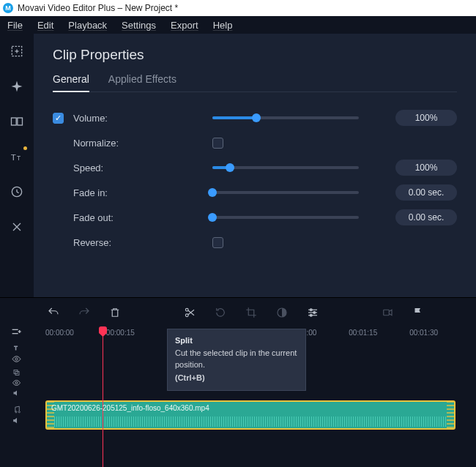 Image resolution: width=476 pixels, height=467 pixels. What do you see at coordinates (59, 119) in the screenshot?
I see `volume-checkbox` at bounding box center [59, 119].